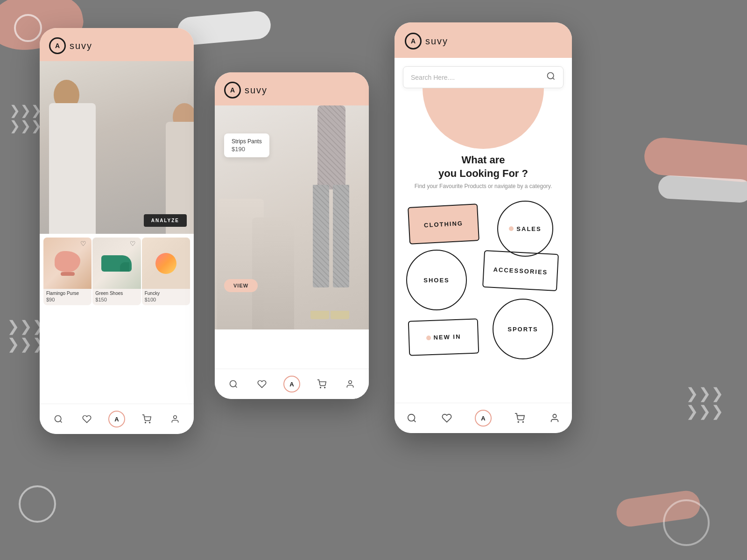 The image size is (747, 560). I want to click on phone3-logo-circle: A, so click(413, 41).